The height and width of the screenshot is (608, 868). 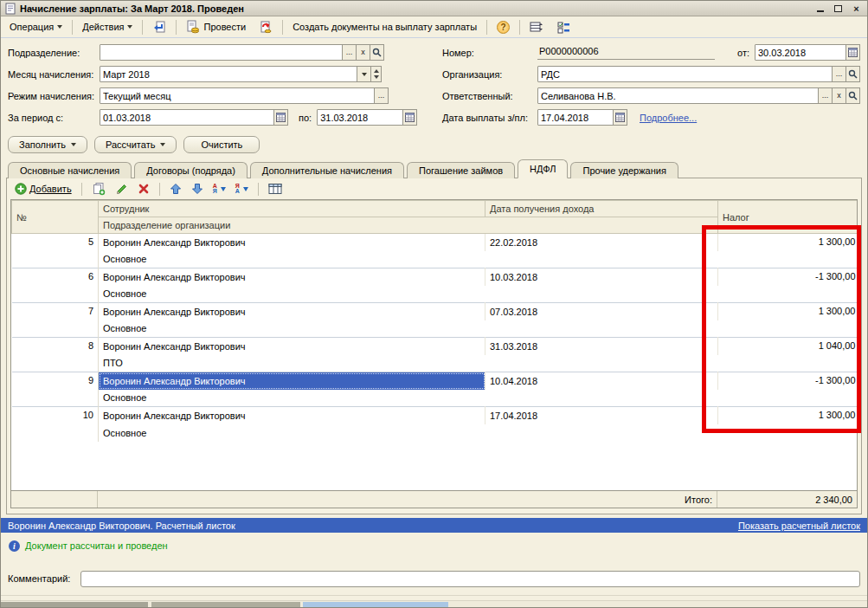 What do you see at coordinates (563, 27) in the screenshot?
I see `structure-settings-button` at bounding box center [563, 27].